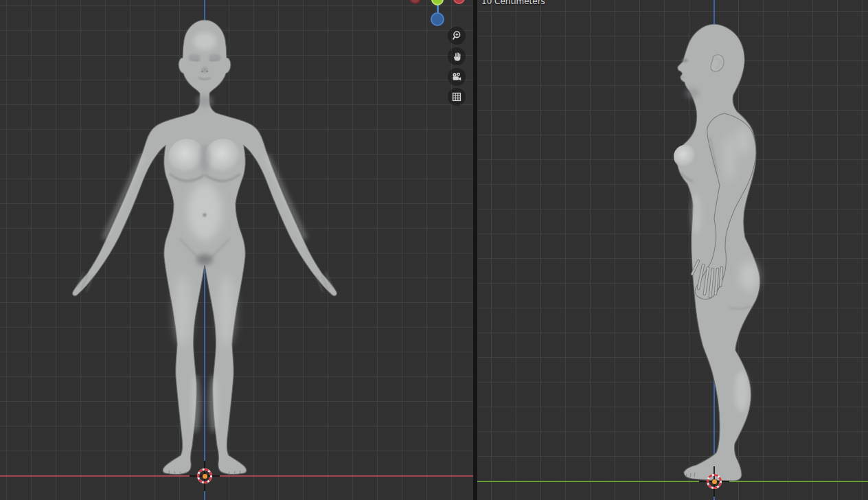 The width and height of the screenshot is (868, 500). Describe the element at coordinates (457, 36) in the screenshot. I see `zoom-button` at that location.